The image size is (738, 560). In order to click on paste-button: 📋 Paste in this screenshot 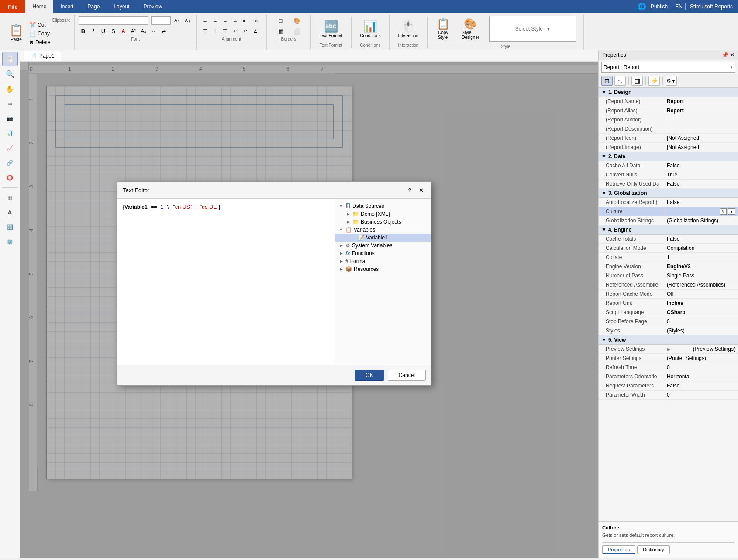, I will do `click(16, 33)`.